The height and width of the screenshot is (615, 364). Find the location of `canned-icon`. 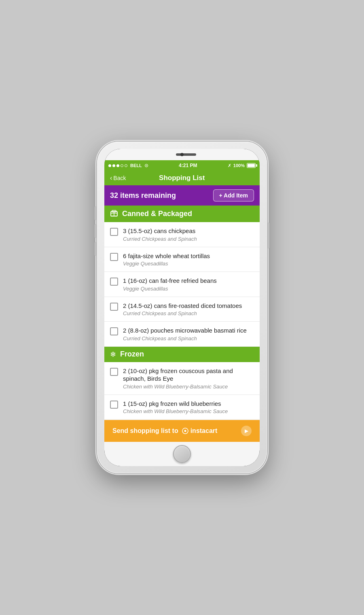

canned-icon is located at coordinates (114, 214).